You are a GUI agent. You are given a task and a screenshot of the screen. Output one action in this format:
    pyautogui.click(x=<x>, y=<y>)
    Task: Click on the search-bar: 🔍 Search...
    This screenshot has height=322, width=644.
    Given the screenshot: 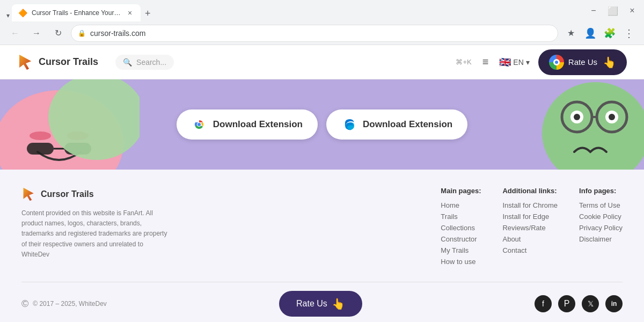 What is the action you would take?
    pyautogui.click(x=145, y=62)
    